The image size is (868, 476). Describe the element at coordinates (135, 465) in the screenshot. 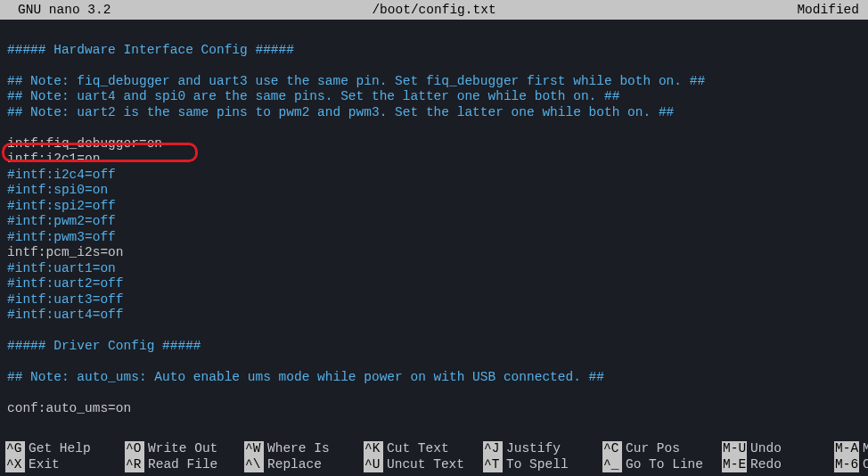

I see `shortcut-key: ^R` at that location.